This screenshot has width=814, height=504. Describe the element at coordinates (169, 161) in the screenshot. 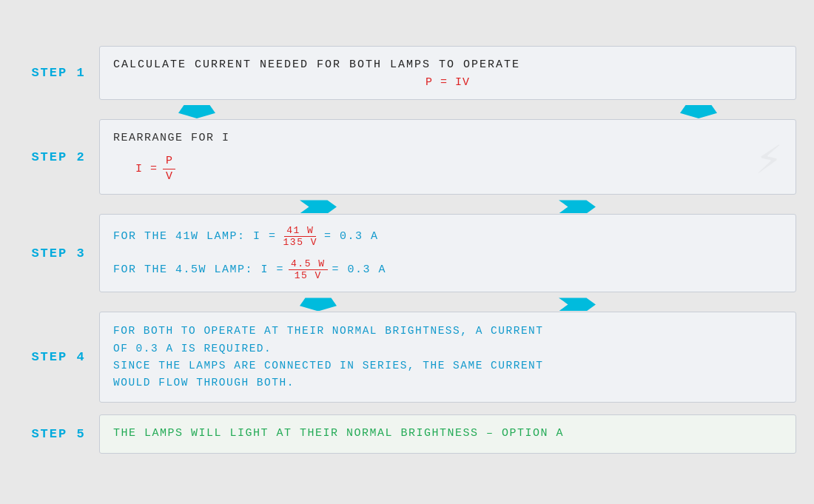

I see `step2-numerator: P` at that location.